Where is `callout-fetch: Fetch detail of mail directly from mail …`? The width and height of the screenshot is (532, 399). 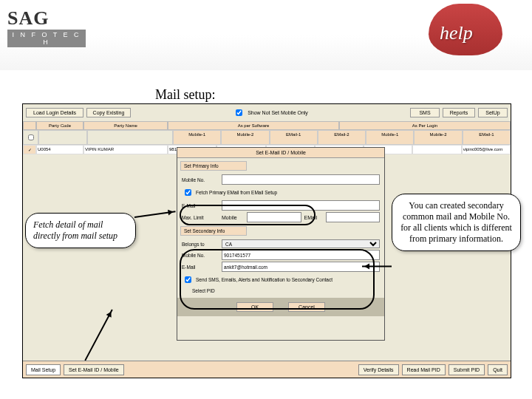 callout-fetch: Fetch detail of mail directly from mail … is located at coordinates (81, 231).